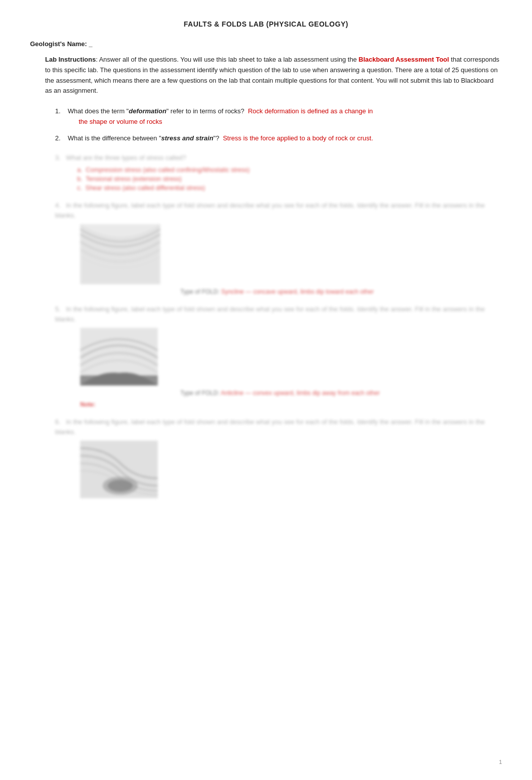  What do you see at coordinates (291, 470) in the screenshot?
I see `blurred-q6-image-wrapper` at bounding box center [291, 470].